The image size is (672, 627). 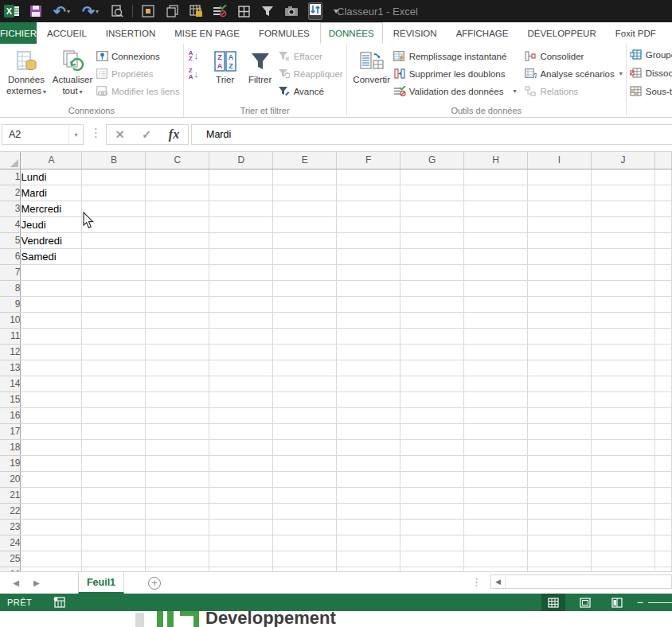 What do you see at coordinates (560, 240) in the screenshot?
I see `cell-I5` at bounding box center [560, 240].